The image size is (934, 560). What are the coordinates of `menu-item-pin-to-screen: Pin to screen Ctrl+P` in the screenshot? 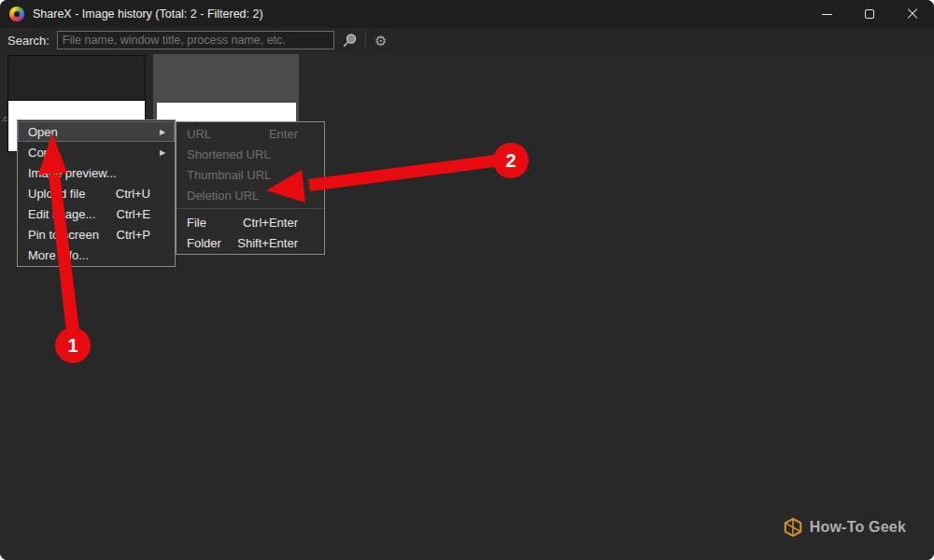 It's located at (96, 234).